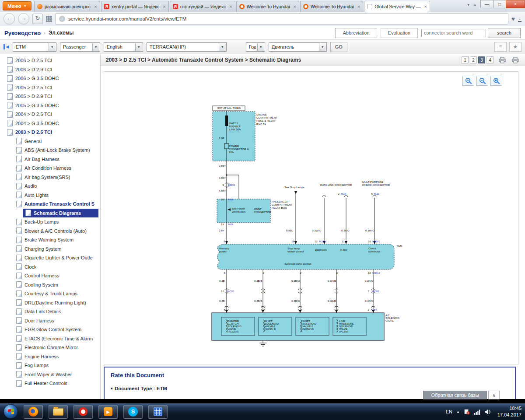 The image size is (525, 420). What do you see at coordinates (50, 168) in the screenshot?
I see `sidebar-item: Air Condition Harness` at bounding box center [50, 168].